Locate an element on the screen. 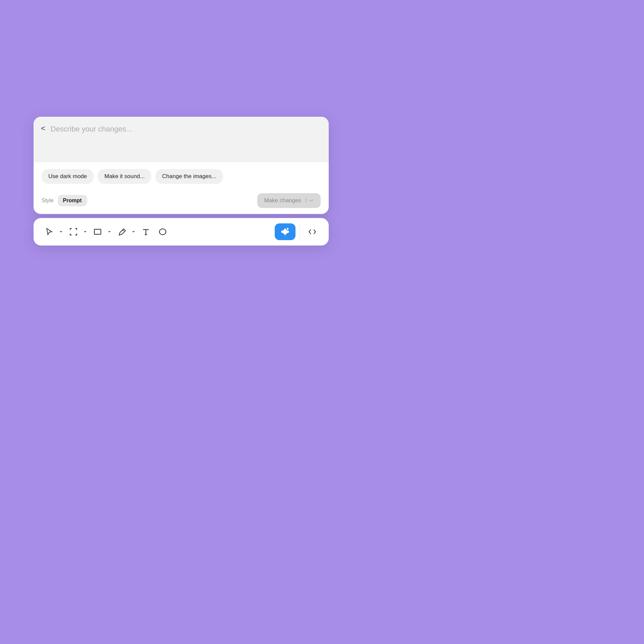 This screenshot has height=644, width=644. prompt-panel: < Use dark mode Make it sound... Change … is located at coordinates (181, 165).